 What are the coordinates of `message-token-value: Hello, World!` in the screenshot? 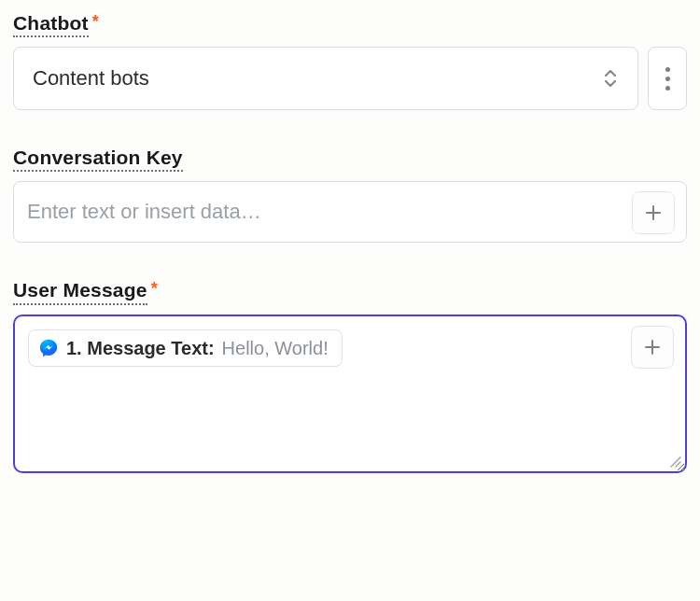 It's located at (275, 348).